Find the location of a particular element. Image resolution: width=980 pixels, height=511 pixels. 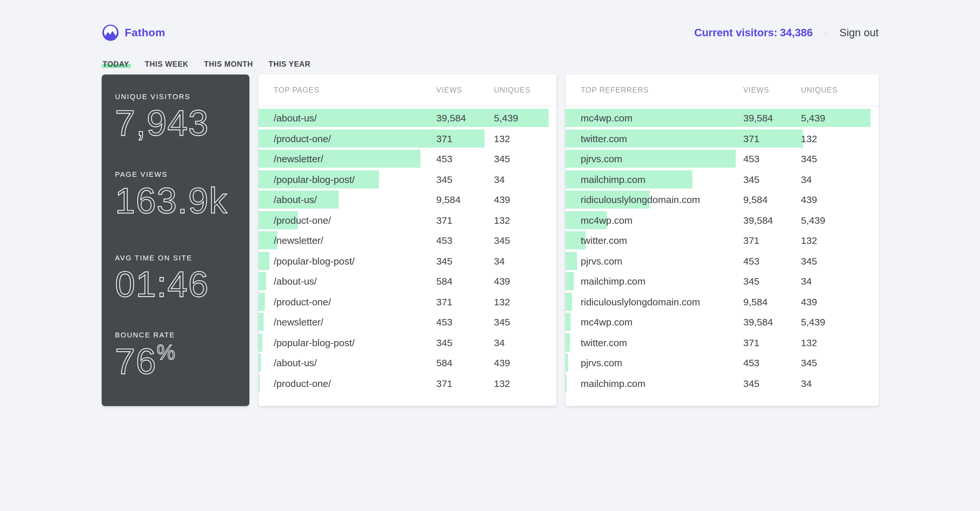

row-label: /product-one/ is located at coordinates (302, 301).